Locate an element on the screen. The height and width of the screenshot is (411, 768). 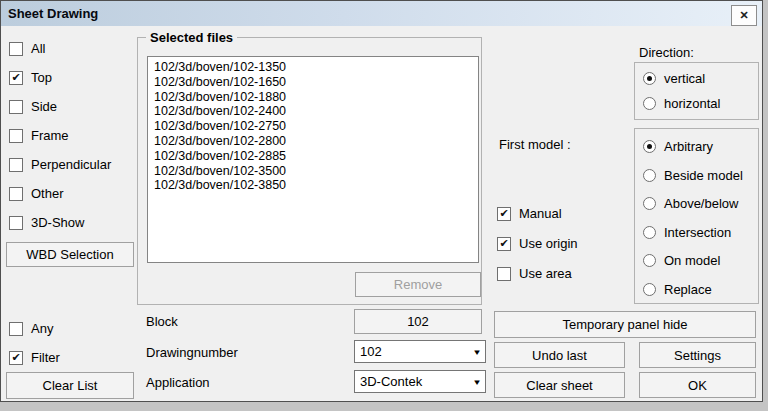
direction-groupbox: verticalhorizontal is located at coordinates (696, 91).